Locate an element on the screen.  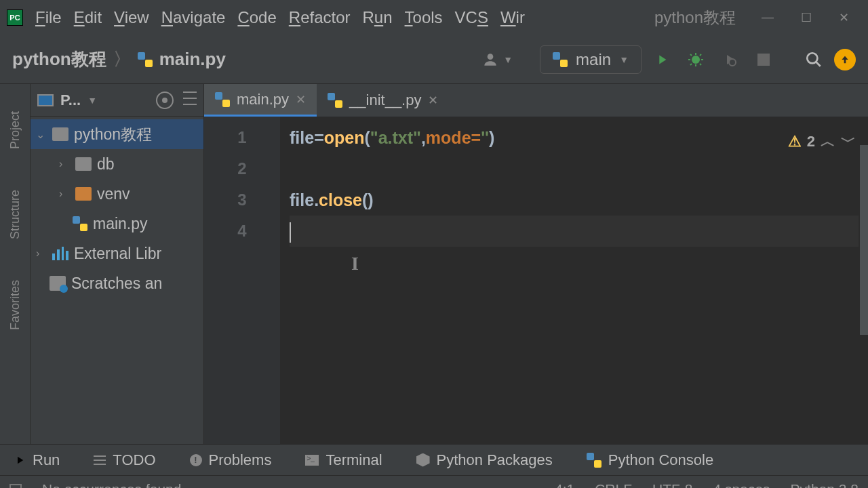
tool-packages: Python Packages is located at coordinates (484, 460).